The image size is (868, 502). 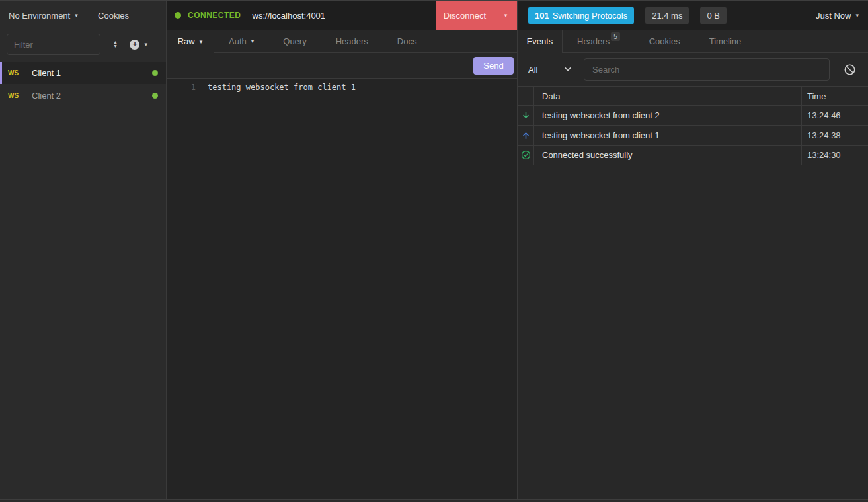 I want to click on response-status-bar: 101Switching Protocols 21.4 ms 0 B Just …, so click(x=693, y=15).